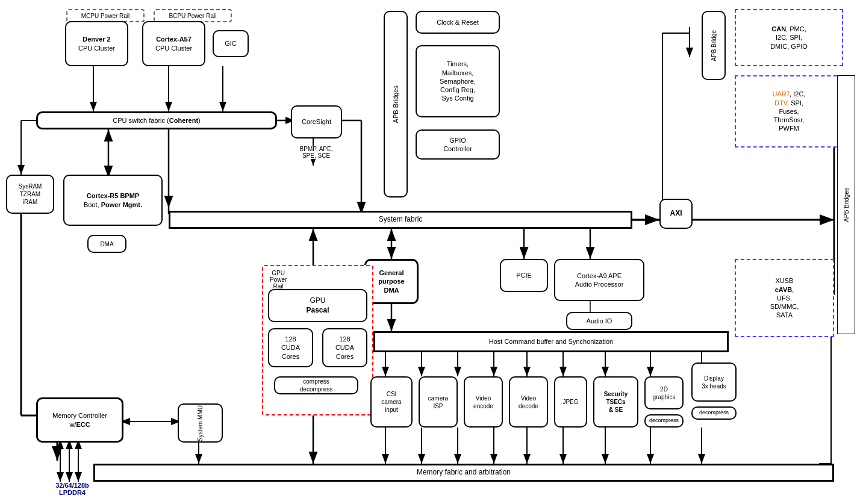  What do you see at coordinates (72, 489) in the screenshot?
I see `lpddr4-label: 32/64/128bLPDDR4` at bounding box center [72, 489].